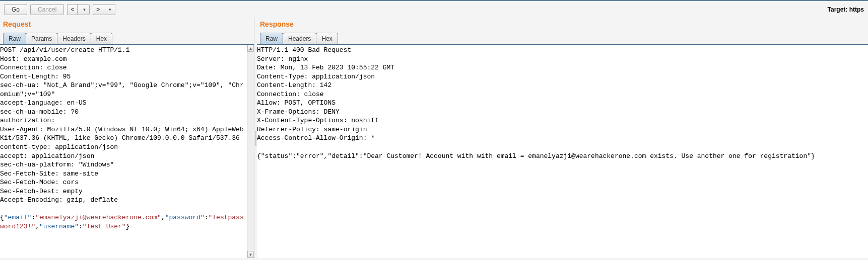  I want to click on forward-dropdown-button: ▼, so click(109, 10).